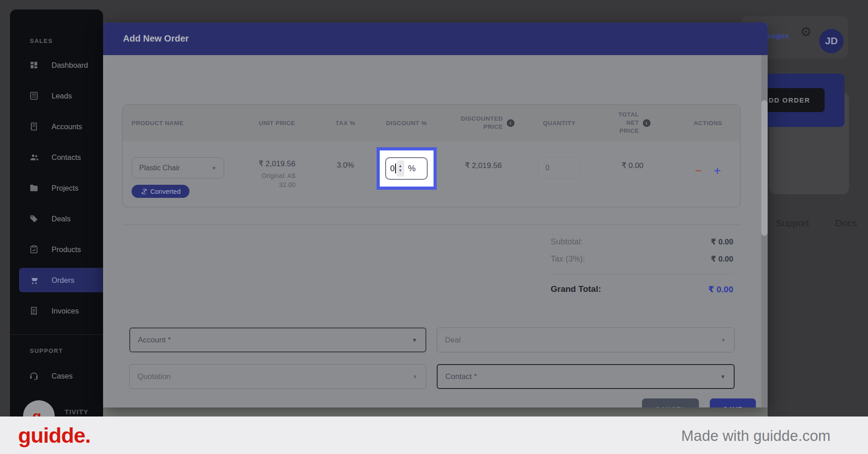 The height and width of the screenshot is (454, 868). I want to click on totals-divider, so click(642, 274).